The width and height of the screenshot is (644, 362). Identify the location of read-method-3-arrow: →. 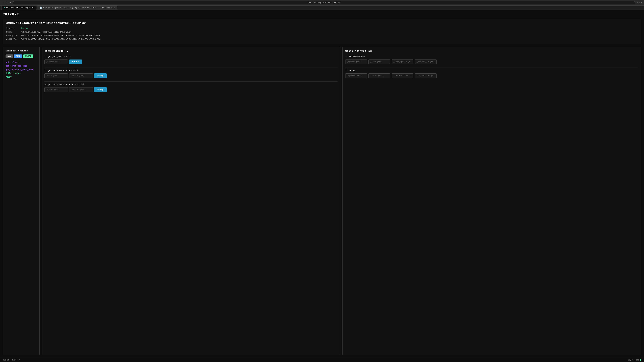
(78, 84).